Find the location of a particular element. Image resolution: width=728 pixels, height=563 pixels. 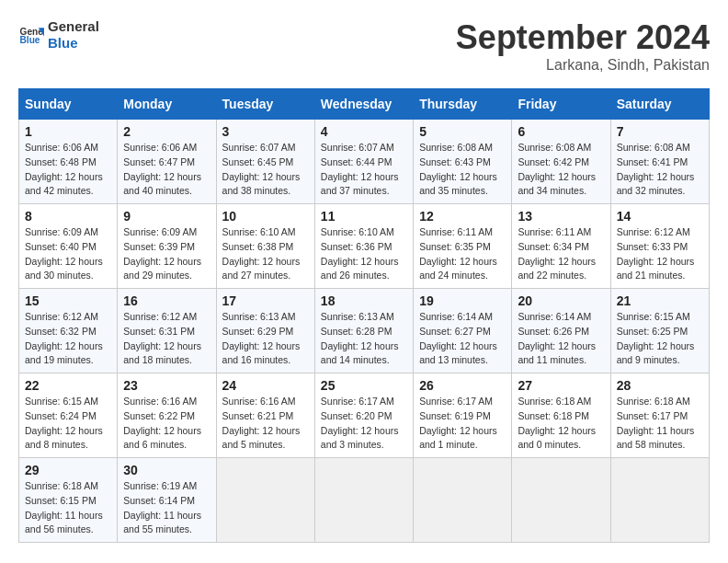

calendar-cell: 4Sunrise: 6:07 AMSunset: 6:44 PMDaylight… is located at coordinates (364, 162).